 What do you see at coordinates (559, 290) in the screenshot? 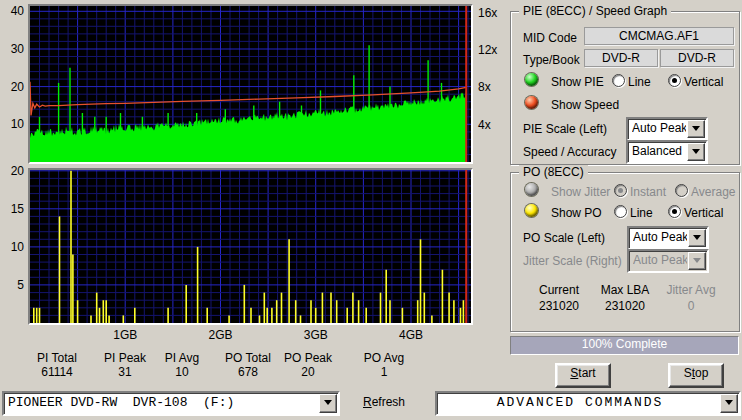
I see `current-label: Current` at bounding box center [559, 290].